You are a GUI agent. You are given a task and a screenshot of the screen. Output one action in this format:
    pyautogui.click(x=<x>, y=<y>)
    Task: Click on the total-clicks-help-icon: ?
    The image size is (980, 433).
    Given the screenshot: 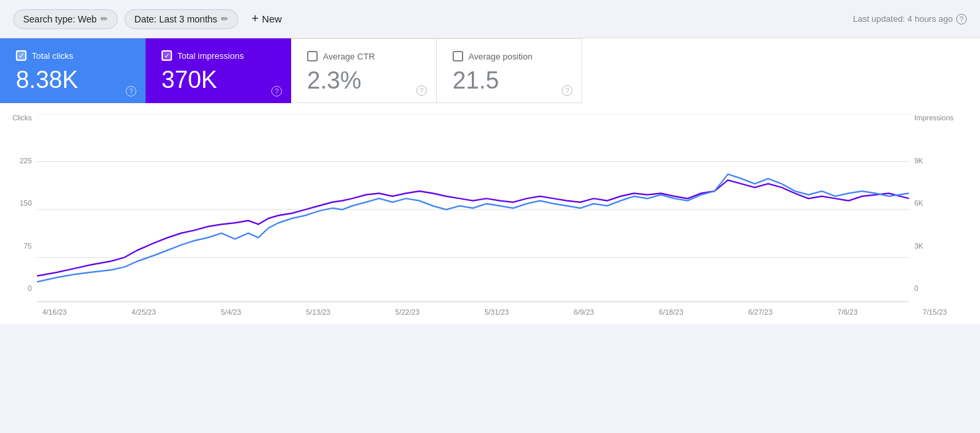 What is the action you would take?
    pyautogui.click(x=131, y=91)
    